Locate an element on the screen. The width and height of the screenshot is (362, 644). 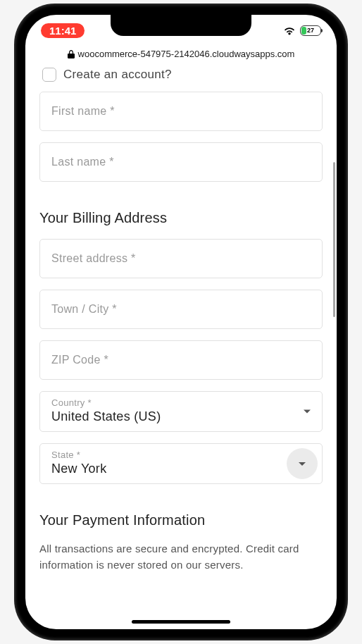
city-field: Town / City * is located at coordinates (181, 309).